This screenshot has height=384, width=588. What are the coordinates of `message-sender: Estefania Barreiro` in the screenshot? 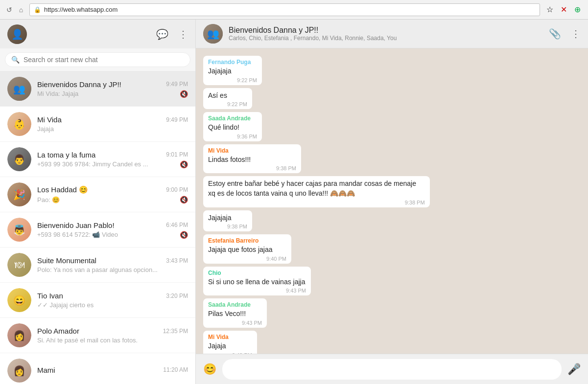 It's located at (247, 241).